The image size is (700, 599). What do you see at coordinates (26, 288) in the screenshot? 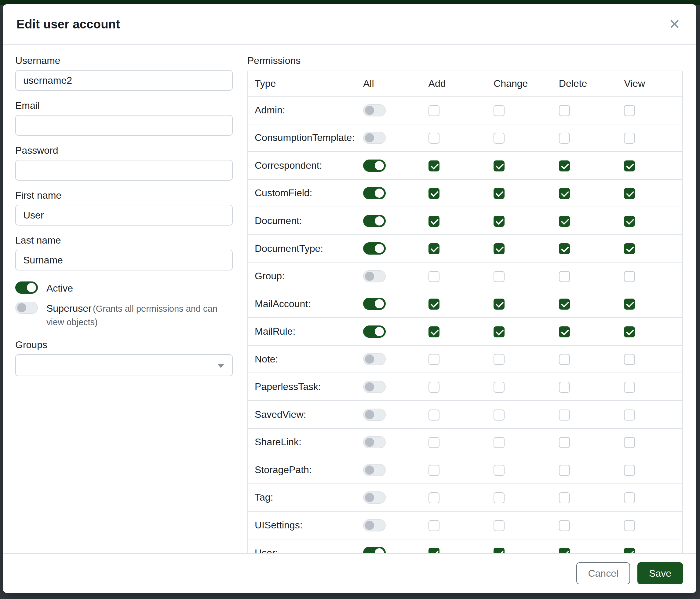
I see `active-toggle` at bounding box center [26, 288].